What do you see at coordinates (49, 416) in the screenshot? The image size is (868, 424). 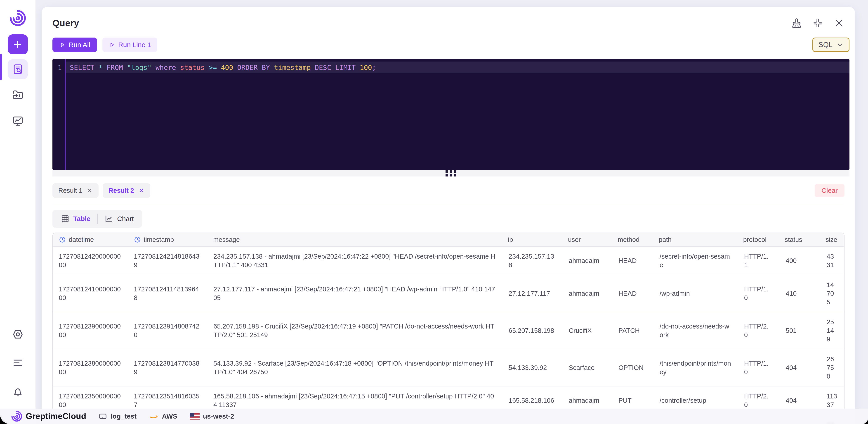 I see `brand: GreptimeCloud` at bounding box center [49, 416].